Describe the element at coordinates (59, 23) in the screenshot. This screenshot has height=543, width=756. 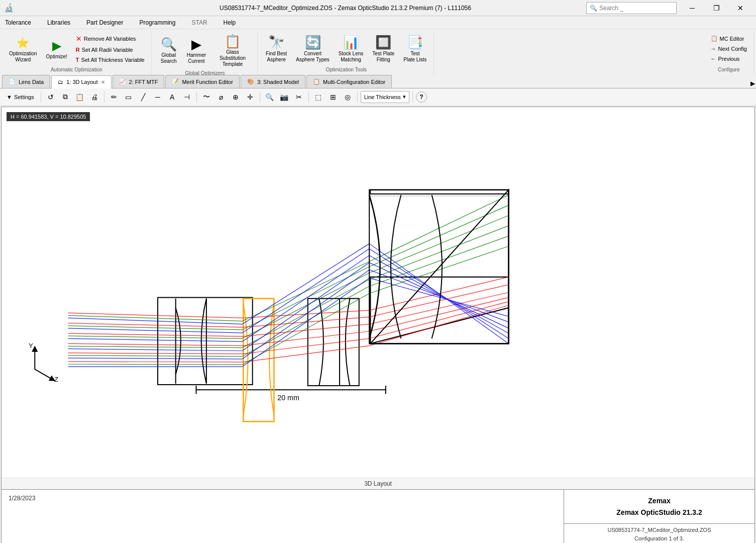
I see `menu-libraries: Libraries` at that location.